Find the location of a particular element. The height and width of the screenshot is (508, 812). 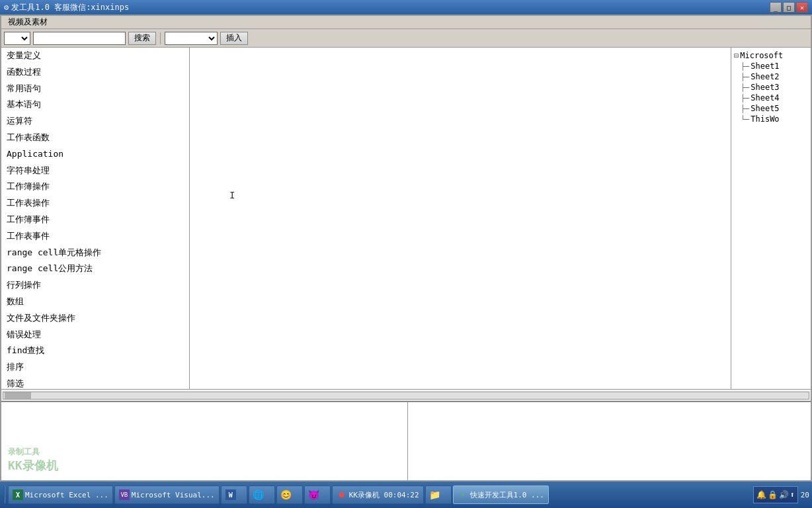

list-item: 错误处理 is located at coordinates (95, 335).